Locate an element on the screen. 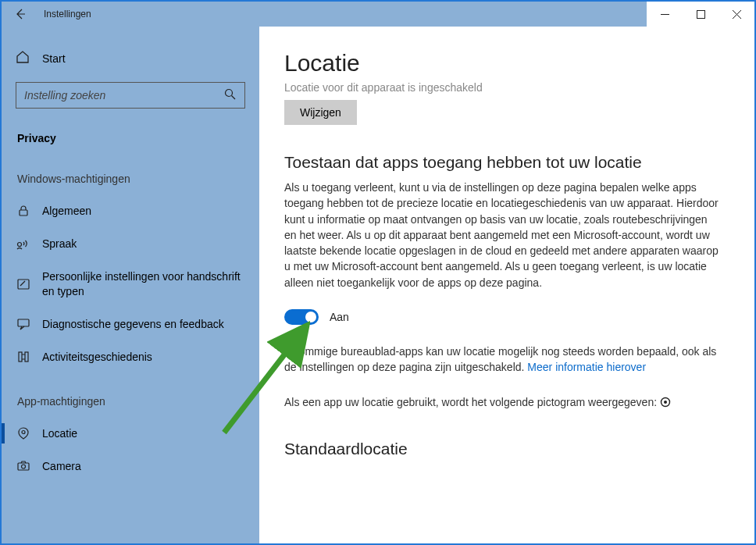 The image size is (756, 545). desktop-apps-note: n sommige bureaublad-apps kan uw locatie… is located at coordinates (503, 359).